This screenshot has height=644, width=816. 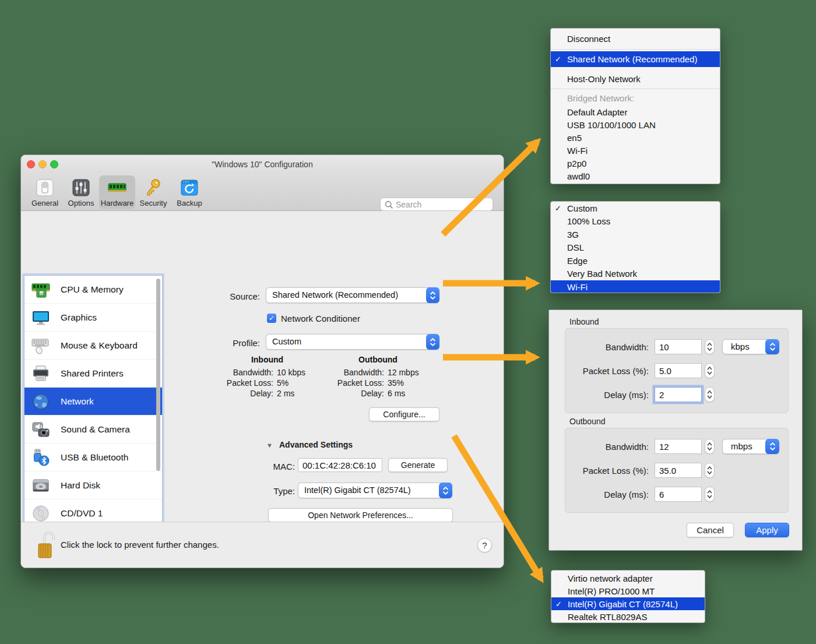 I want to click on outbound-unit-dropdown: mbps, so click(x=751, y=446).